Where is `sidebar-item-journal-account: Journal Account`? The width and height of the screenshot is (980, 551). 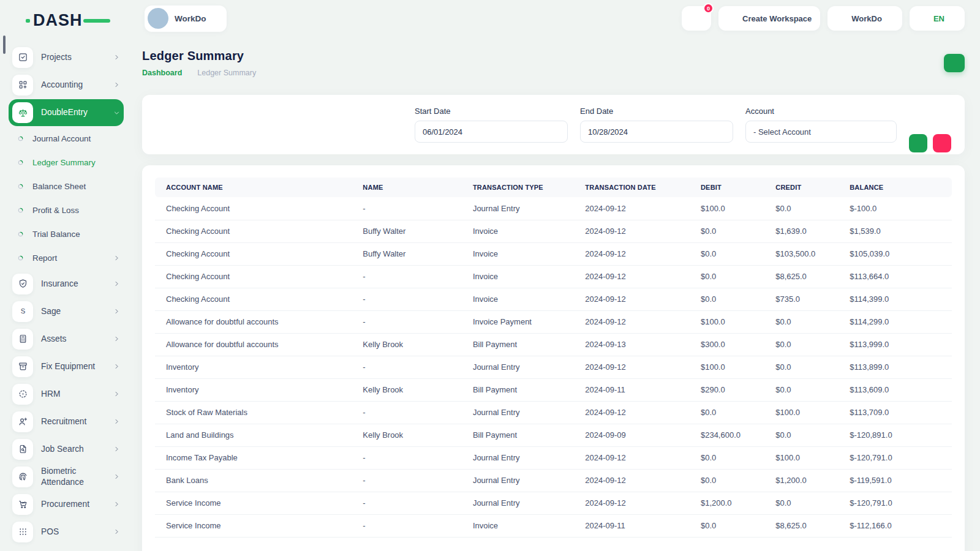 sidebar-item-journal-account: Journal Account is located at coordinates (66, 138).